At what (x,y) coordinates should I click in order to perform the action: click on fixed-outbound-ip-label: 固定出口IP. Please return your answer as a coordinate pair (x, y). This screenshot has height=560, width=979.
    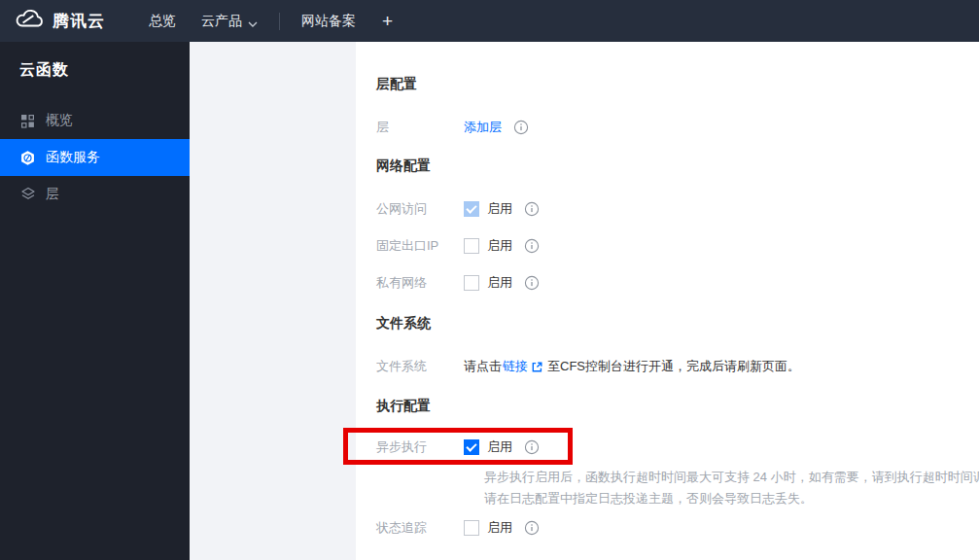
    Looking at the image, I should click on (420, 246).